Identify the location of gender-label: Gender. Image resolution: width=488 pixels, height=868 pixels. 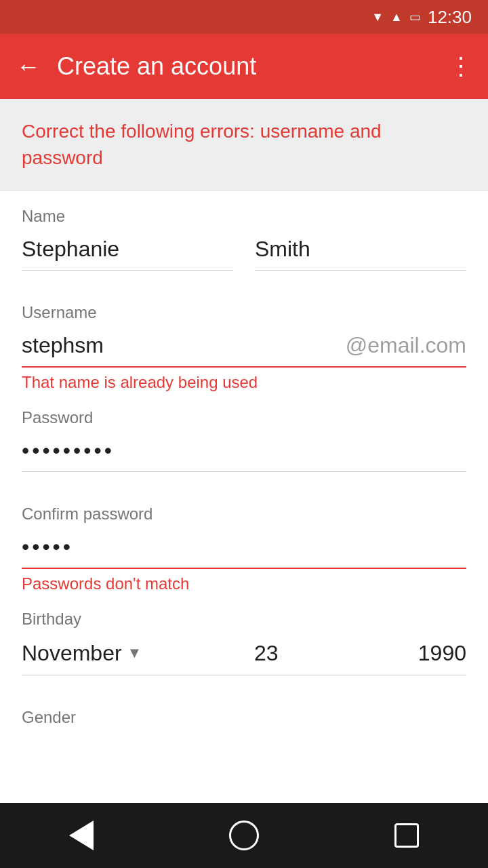
(244, 717).